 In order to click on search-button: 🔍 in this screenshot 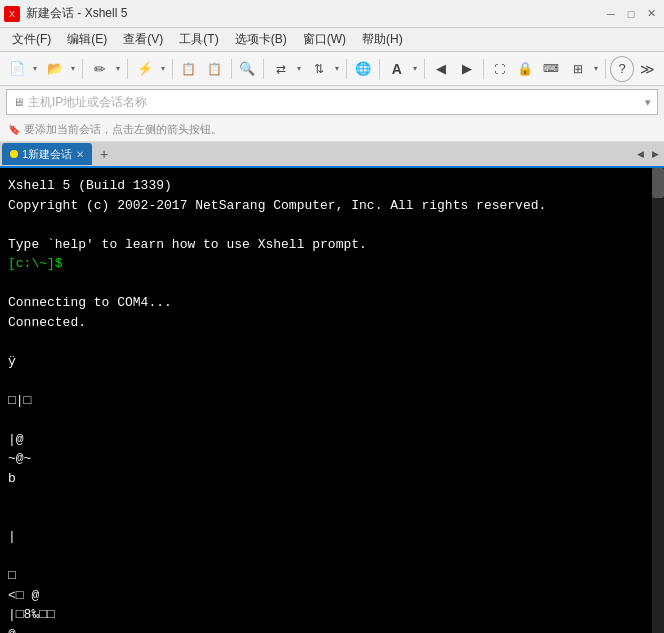, I will do `click(247, 69)`.